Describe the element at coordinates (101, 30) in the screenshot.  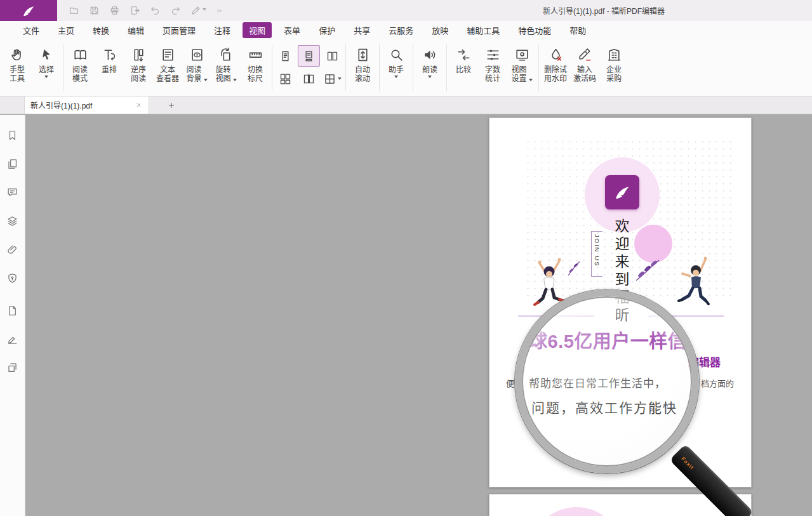
I see `menu-tab-convert: 转换` at that location.